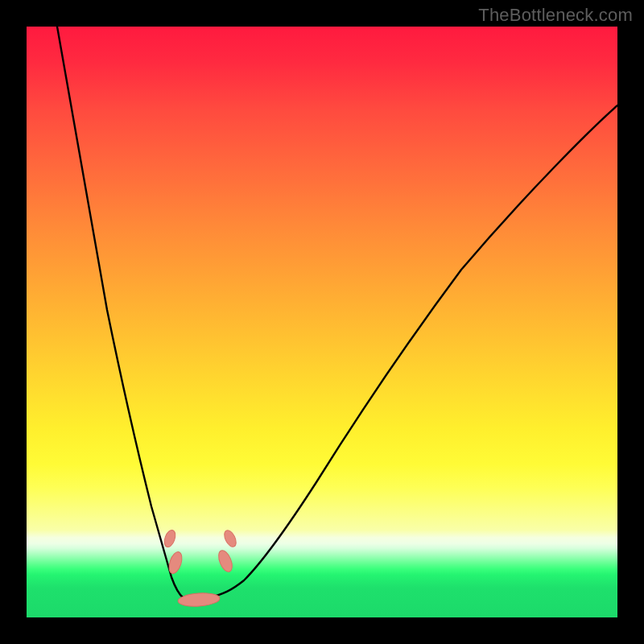 Image resolution: width=644 pixels, height=644 pixels. What do you see at coordinates (171, 539) in the screenshot?
I see `marker-blob-left-upper` at bounding box center [171, 539].